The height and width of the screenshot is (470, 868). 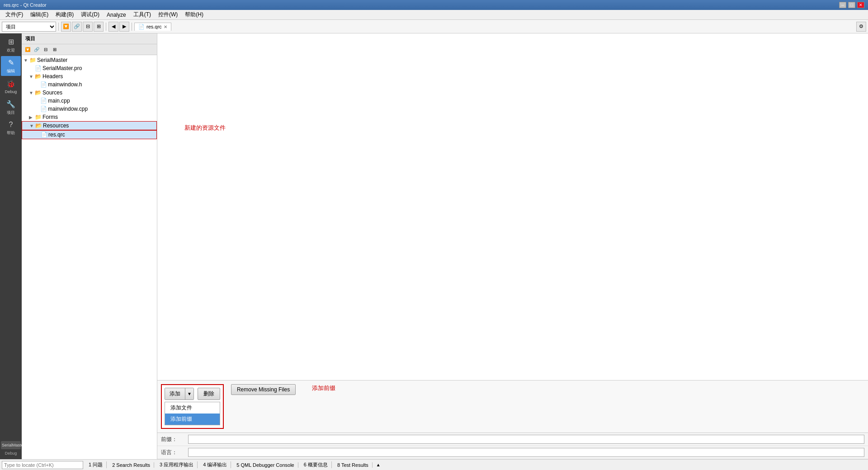 I want to click on status-expand-btn: ▲, so click(x=378, y=465).